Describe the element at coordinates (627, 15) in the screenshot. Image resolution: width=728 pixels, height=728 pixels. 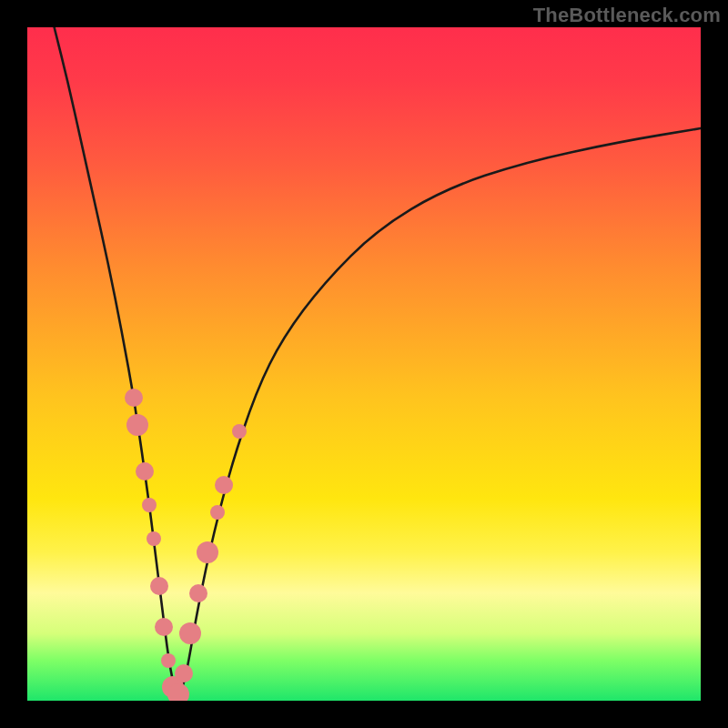
I see `watermark-text: TheBottleneck.com` at that location.